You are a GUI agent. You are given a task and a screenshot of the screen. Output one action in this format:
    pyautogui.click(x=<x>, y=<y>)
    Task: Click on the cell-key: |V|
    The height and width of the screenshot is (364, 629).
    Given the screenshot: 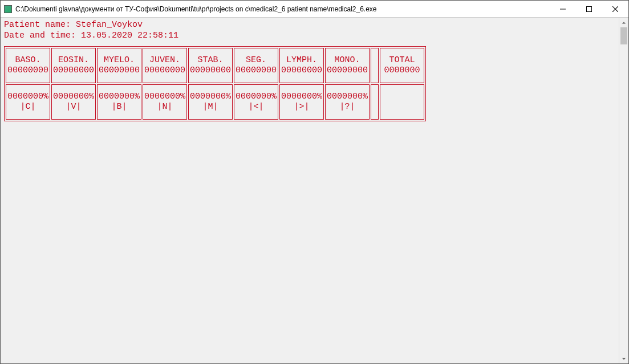 What is the action you would take?
    pyautogui.click(x=74, y=107)
    